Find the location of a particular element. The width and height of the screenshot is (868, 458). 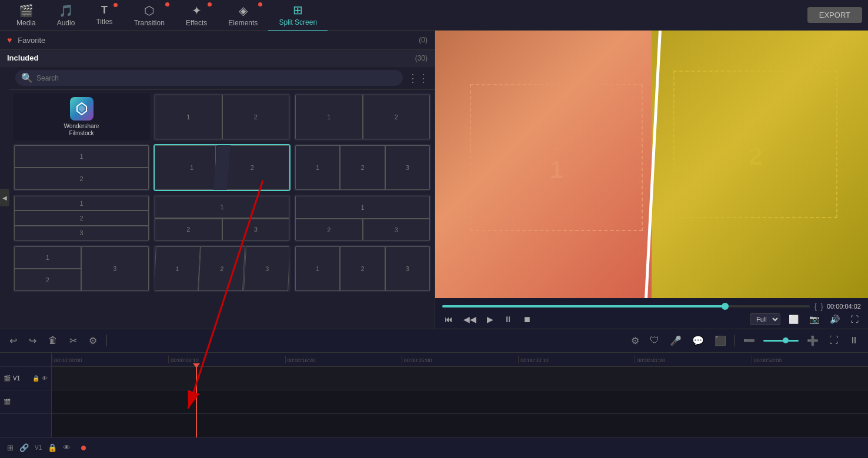

timeline-bottom-bar: ⊞ 🔗 V1 🔒 👁 is located at coordinates (434, 448).